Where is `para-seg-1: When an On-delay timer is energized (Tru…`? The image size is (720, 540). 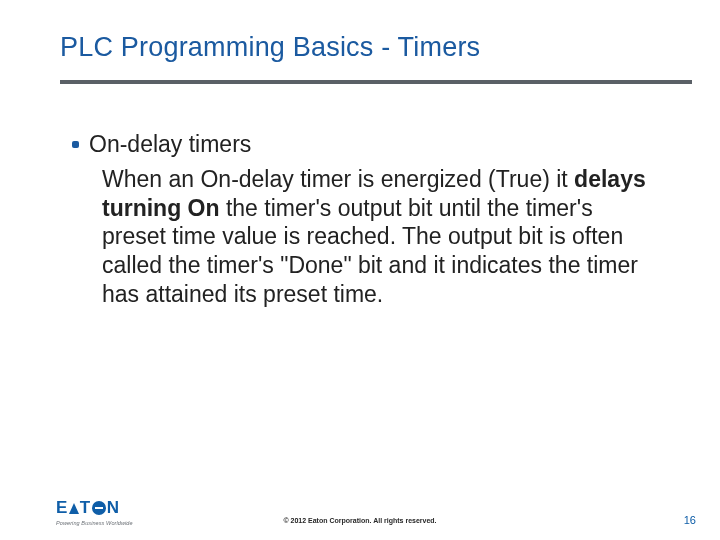
para-seg-1: When an On-delay timer is energized (Tru… is located at coordinates (338, 179).